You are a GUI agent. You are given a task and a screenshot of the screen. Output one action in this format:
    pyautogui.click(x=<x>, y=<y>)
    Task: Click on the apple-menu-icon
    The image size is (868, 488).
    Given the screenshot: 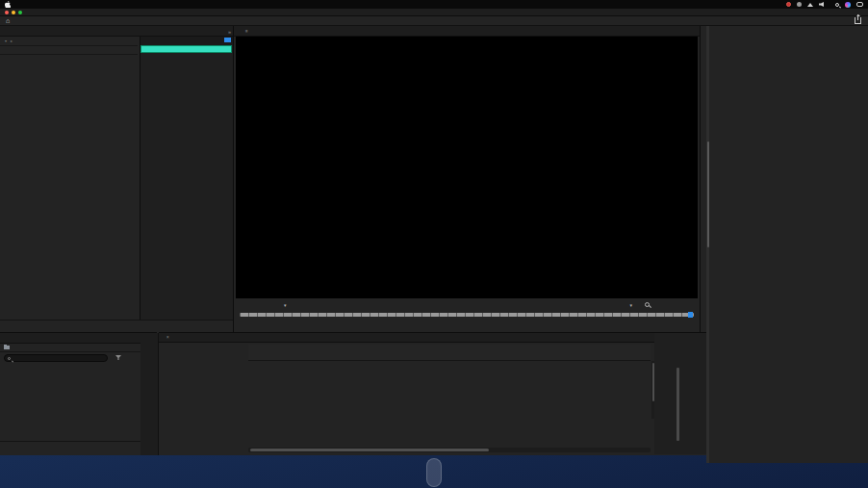 What is the action you would take?
    pyautogui.click(x=8, y=4)
    